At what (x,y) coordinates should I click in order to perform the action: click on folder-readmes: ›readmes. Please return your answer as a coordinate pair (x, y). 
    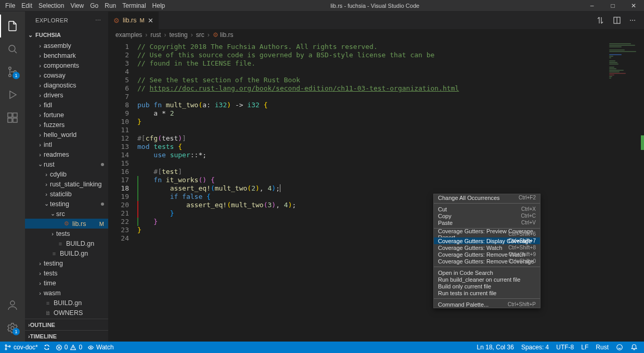
    Looking at the image, I should click on (67, 154).